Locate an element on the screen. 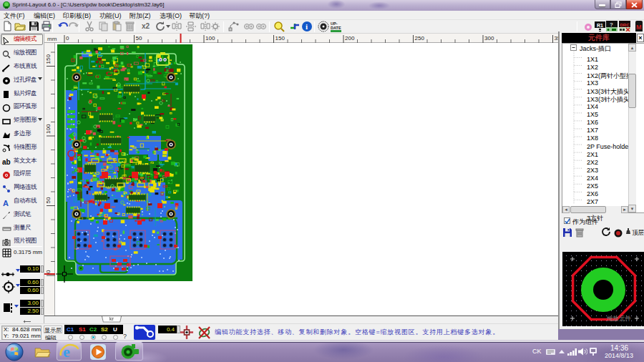 Image resolution: width=644 pixels, height=362 pixels. svg-text: R1 is located at coordinates (600, 26).